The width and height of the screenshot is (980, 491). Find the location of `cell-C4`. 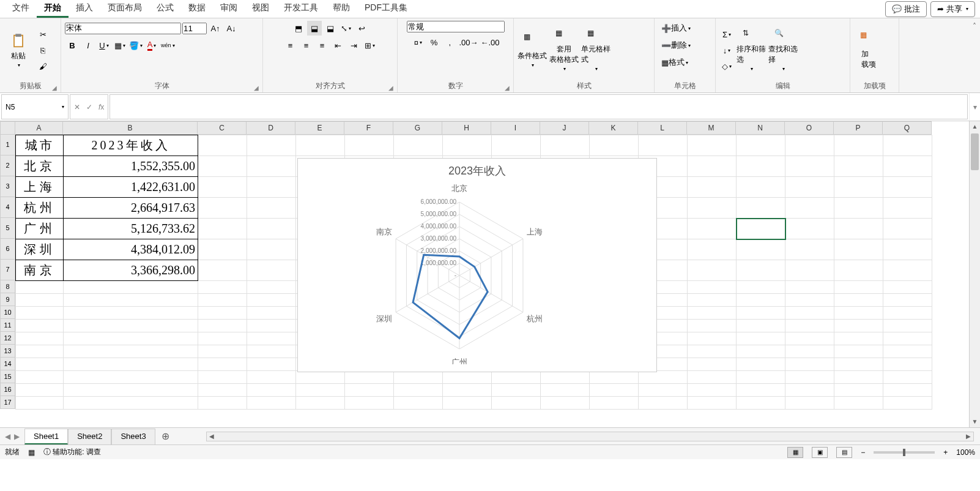

cell-C4 is located at coordinates (223, 208).